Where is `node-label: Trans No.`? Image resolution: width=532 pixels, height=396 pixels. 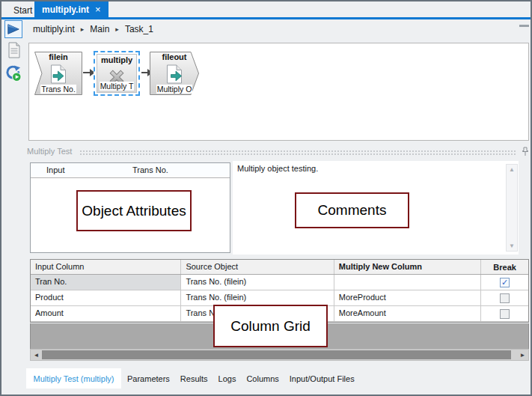
node-label: Trans No. is located at coordinates (58, 89).